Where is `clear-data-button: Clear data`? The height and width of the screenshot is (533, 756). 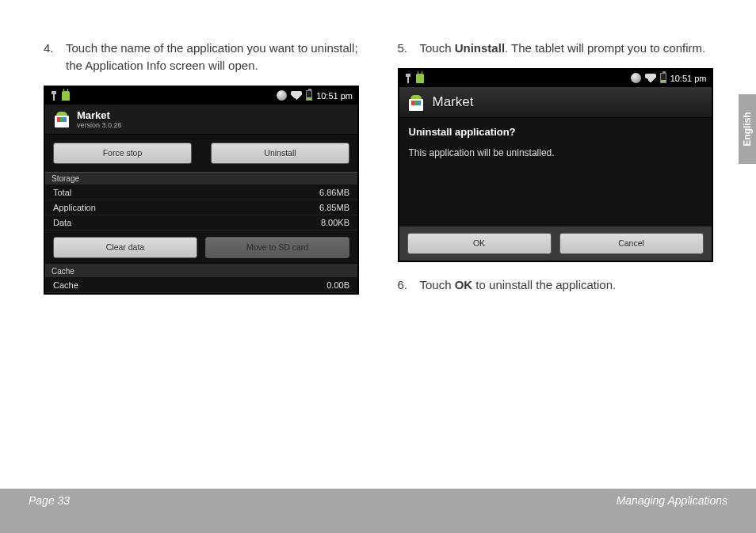
clear-data-button: Clear data is located at coordinates (125, 247).